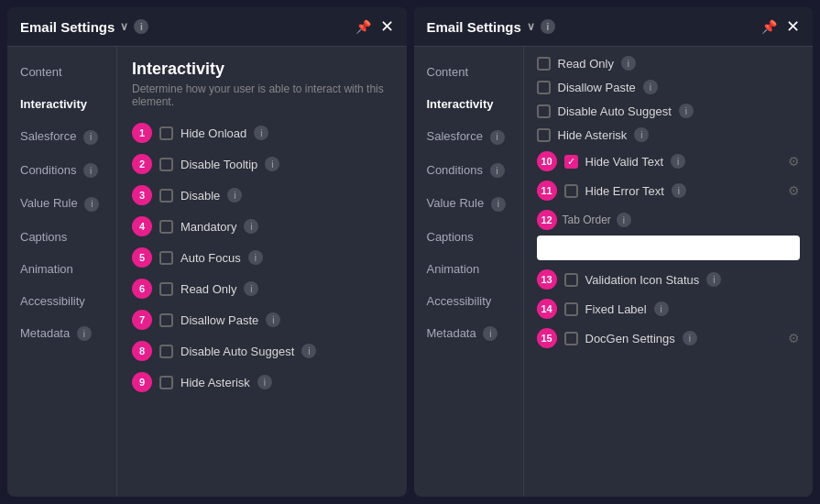 This screenshot has width=820, height=504. What do you see at coordinates (62, 236) in the screenshot?
I see `sidebar-item-captions: Captions` at bounding box center [62, 236].